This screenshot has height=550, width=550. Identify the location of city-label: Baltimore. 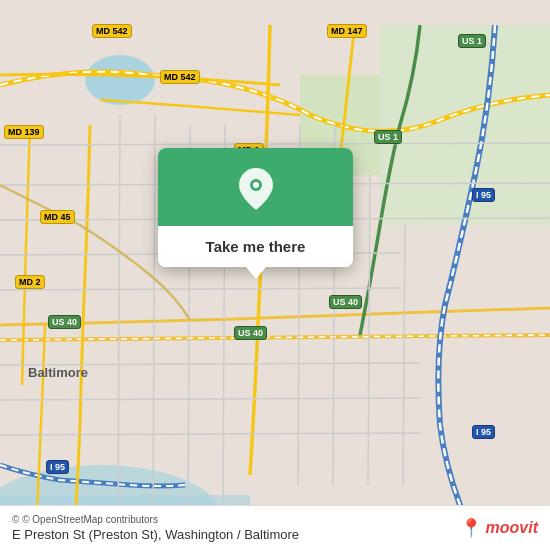
(58, 372).